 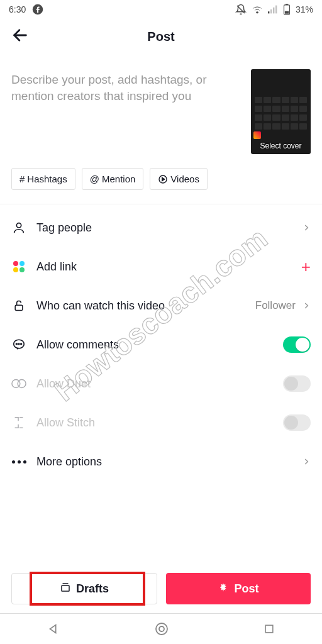 What do you see at coordinates (238, 589) in the screenshot?
I see `post-button: Post` at bounding box center [238, 589].